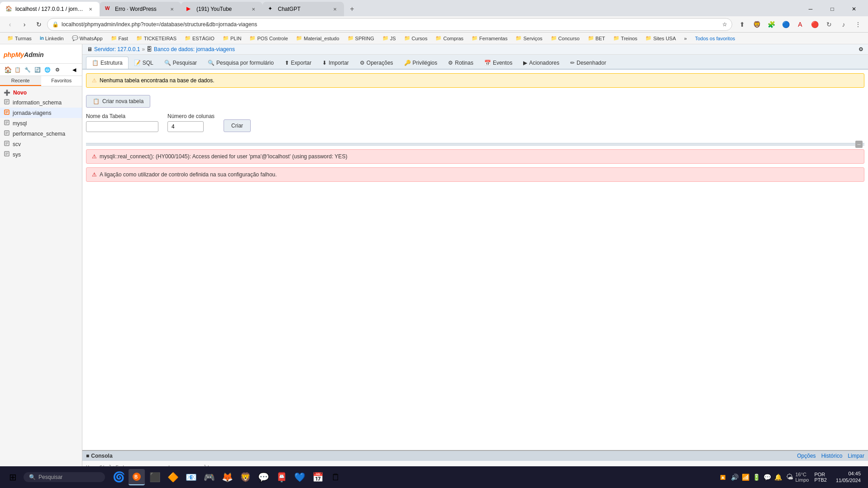 The image size is (868, 488). What do you see at coordinates (336, 477) in the screenshot?
I see `taskbar-notes-icon: 🗒` at bounding box center [336, 477].